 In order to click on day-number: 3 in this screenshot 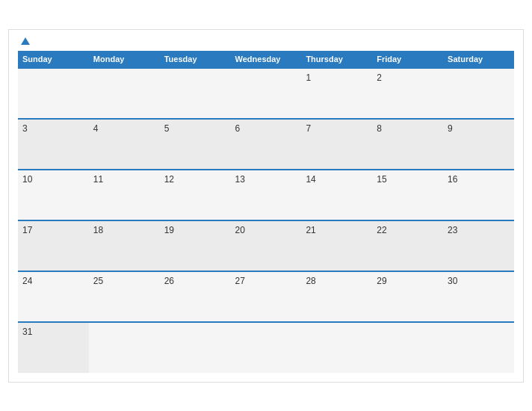, I will do `click(25, 129)`.